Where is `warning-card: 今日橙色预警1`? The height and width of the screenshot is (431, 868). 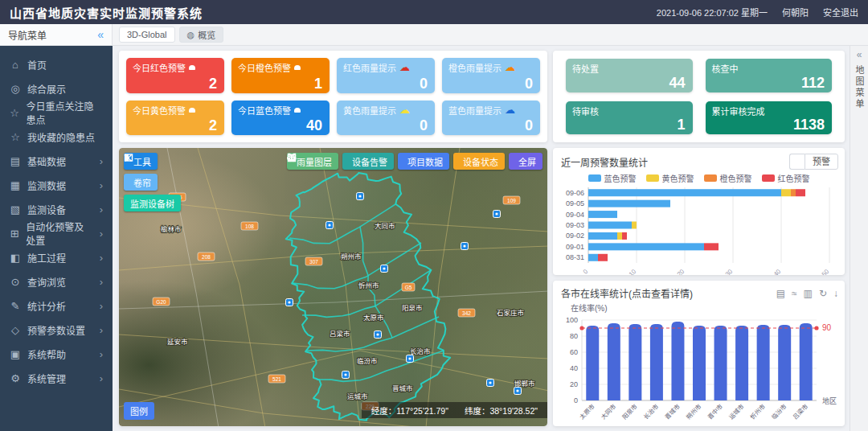
warning-card: 今日橙色预警1 is located at coordinates (280, 76).